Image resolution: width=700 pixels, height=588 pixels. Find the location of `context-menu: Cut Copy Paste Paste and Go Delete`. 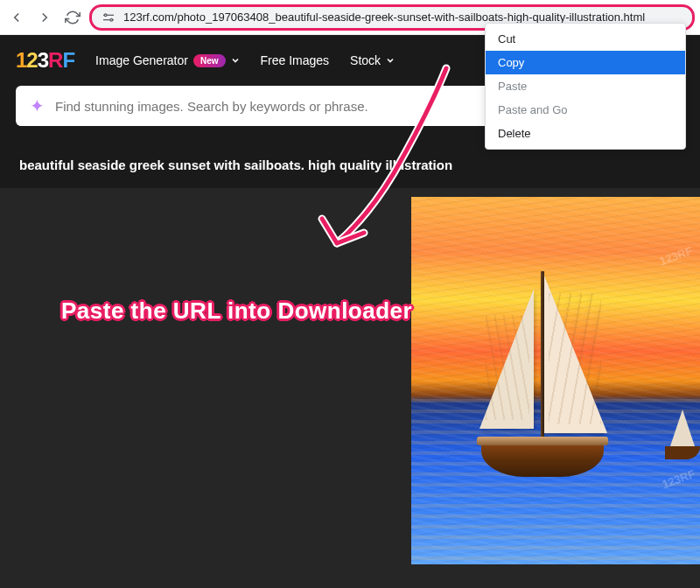

context-menu: Cut Copy Paste Paste and Go Delete is located at coordinates (585, 86).